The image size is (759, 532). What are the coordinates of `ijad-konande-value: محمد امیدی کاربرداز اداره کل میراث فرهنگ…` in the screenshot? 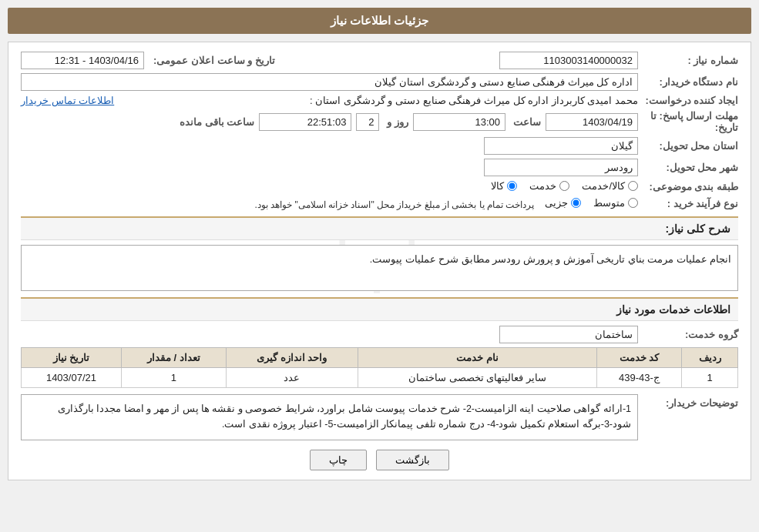 It's located at (378, 100).